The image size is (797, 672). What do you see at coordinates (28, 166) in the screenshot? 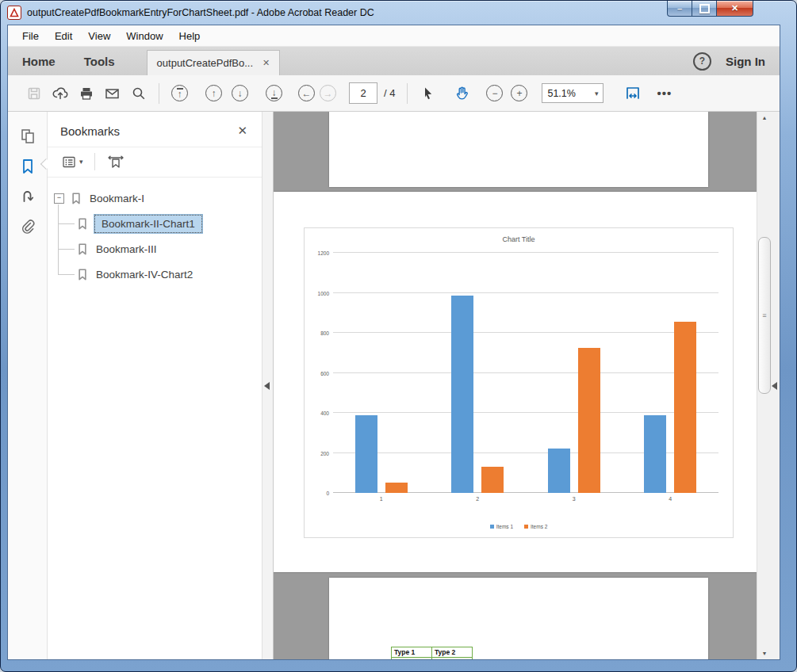
I see `bookmarks-panel-button` at bounding box center [28, 166].